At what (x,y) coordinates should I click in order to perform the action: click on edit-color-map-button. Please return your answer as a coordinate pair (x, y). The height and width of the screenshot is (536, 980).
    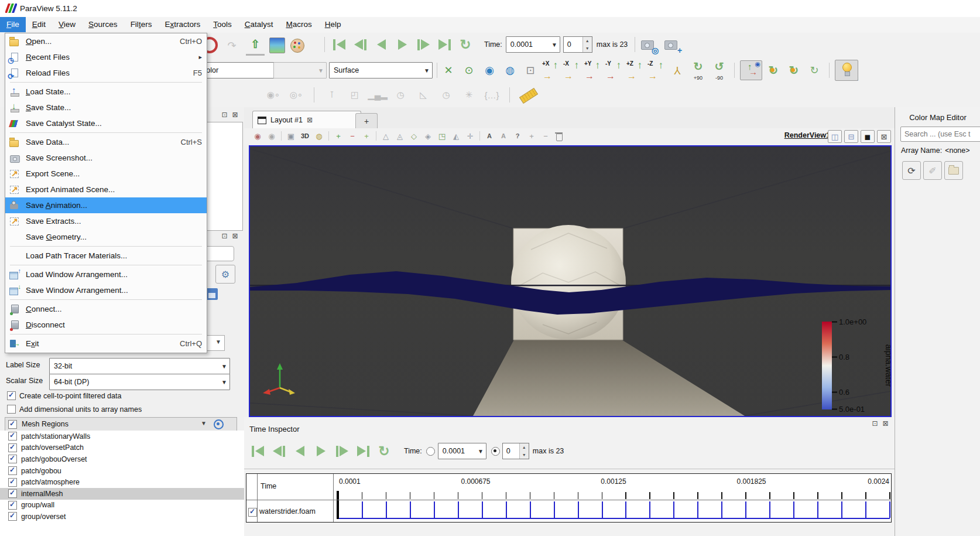
    Looking at the image, I should click on (277, 46).